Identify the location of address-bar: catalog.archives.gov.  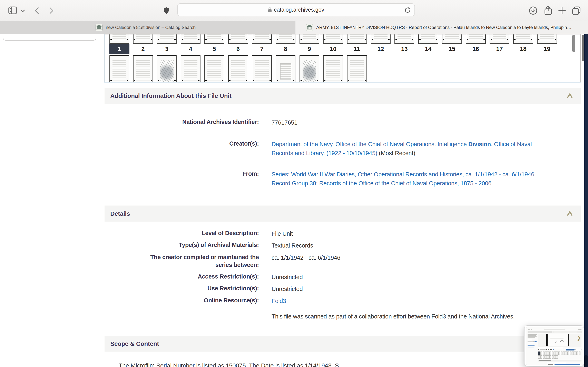
(296, 10).